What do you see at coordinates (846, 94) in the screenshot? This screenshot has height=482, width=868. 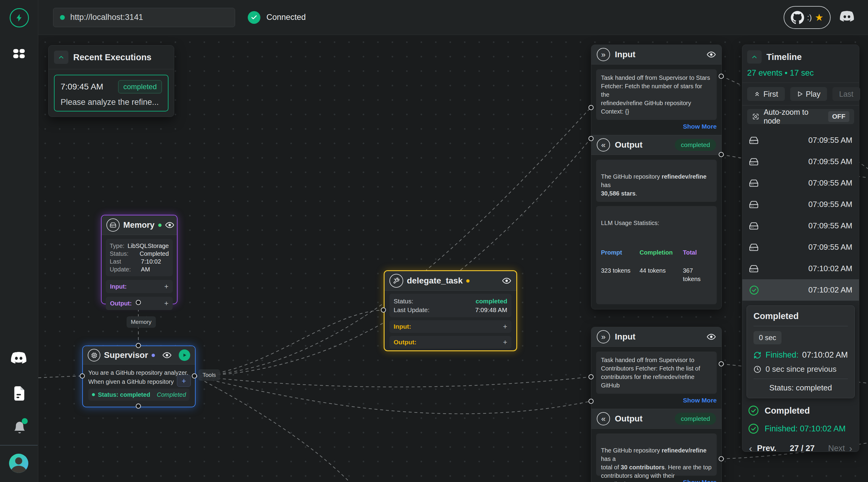 I see `timeline-last-button: Last` at bounding box center [846, 94].